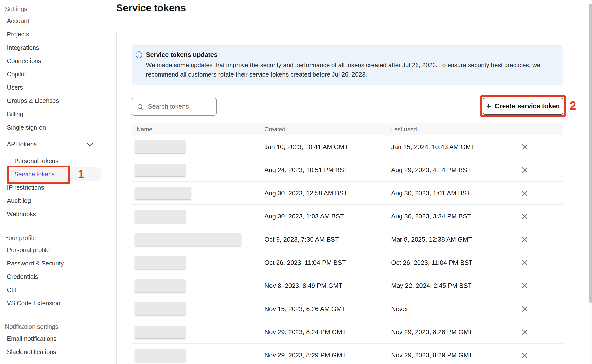 The height and width of the screenshot is (364, 592). I want to click on table-row: Nov 29, 2023, 8:29 PM GMT Nov 29, 2023, …, so click(347, 354).